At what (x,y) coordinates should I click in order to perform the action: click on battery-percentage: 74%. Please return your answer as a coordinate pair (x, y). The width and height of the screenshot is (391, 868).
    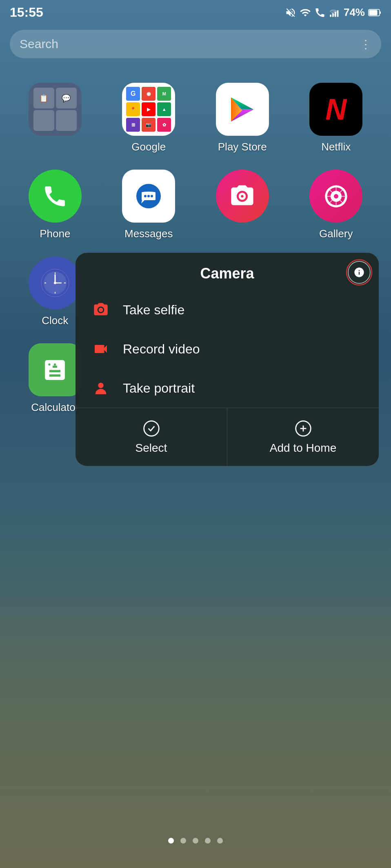
    Looking at the image, I should click on (354, 12).